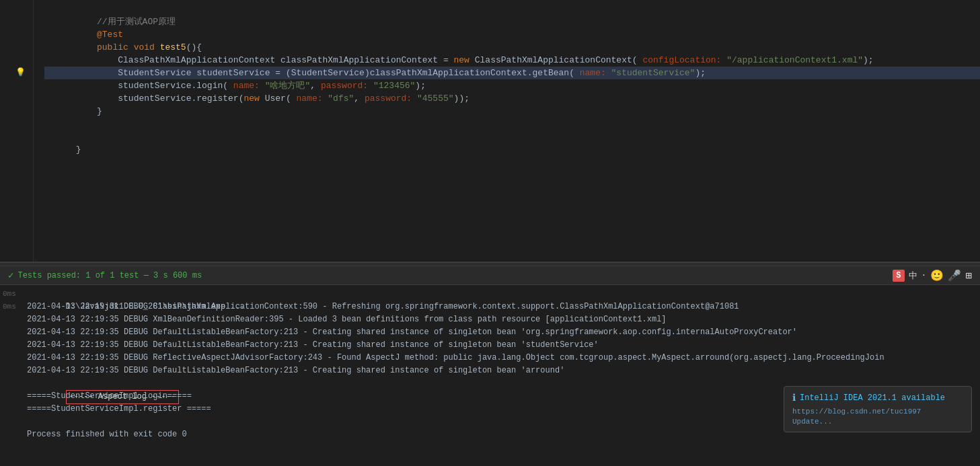 The width and height of the screenshot is (980, 466). I want to click on csdn-mic-icon: 🎤, so click(954, 276).